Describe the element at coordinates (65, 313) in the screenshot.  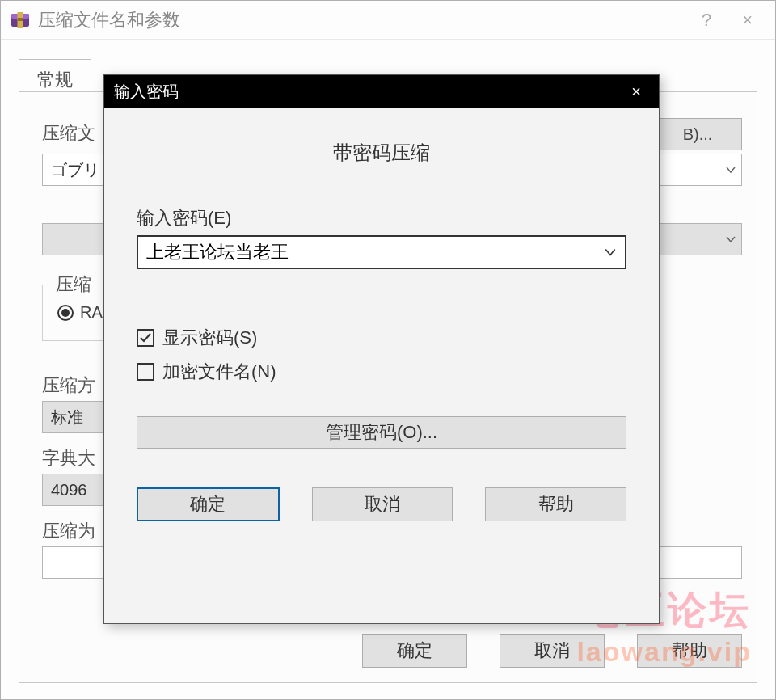
I see `radio-icon` at that location.